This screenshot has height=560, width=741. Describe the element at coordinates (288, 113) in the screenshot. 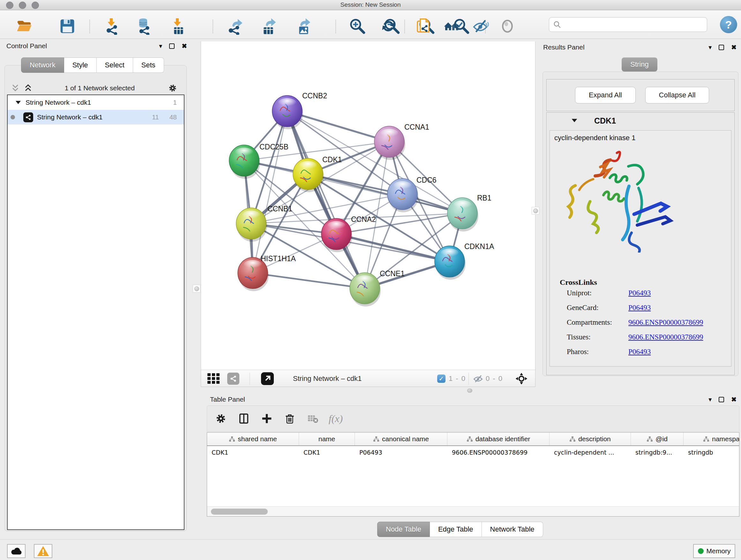

I see `network-node-CCNB2` at that location.